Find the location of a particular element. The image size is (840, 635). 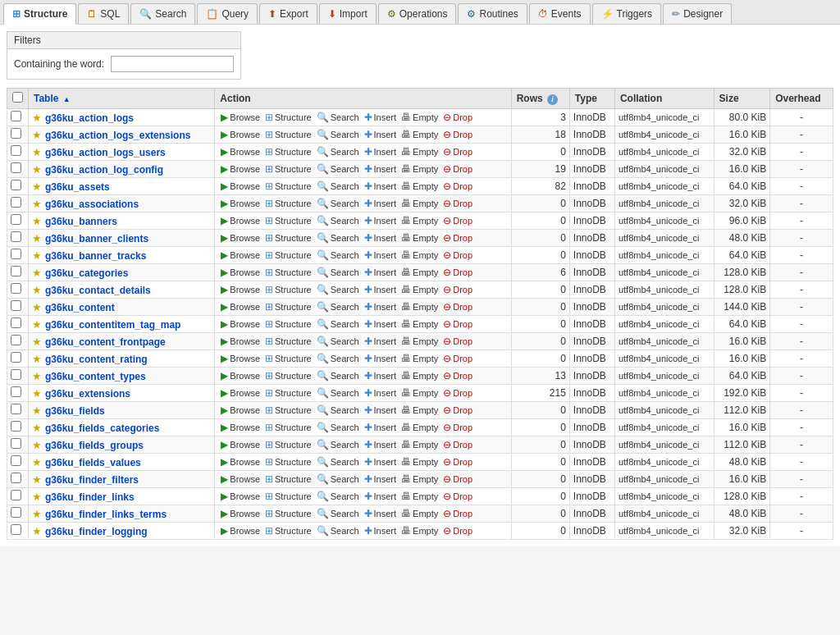

table-name-link: g36ku_content_types is located at coordinates (95, 377).